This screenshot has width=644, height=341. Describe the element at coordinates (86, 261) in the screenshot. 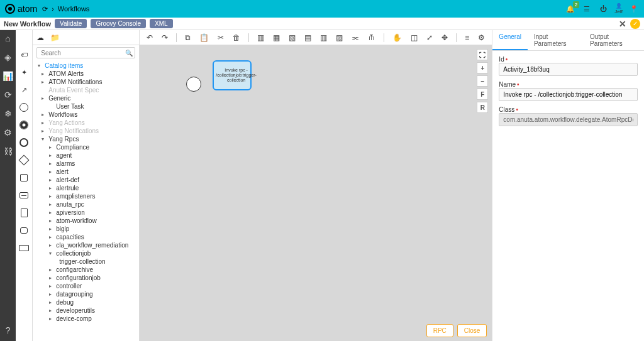

I see `tree-item-trigger-collection: trigger-collection` at that location.